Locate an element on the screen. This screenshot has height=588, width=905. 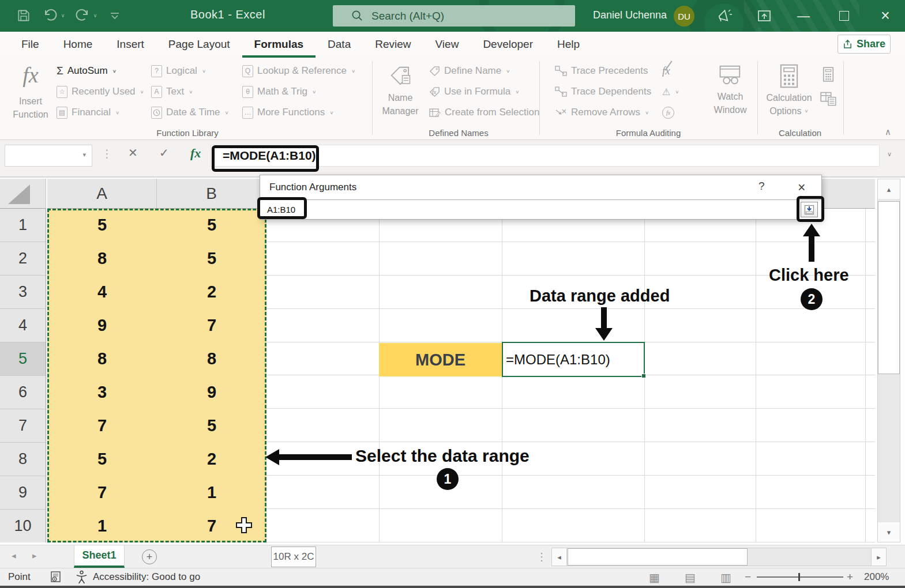
undo-button is located at coordinates (50, 16).